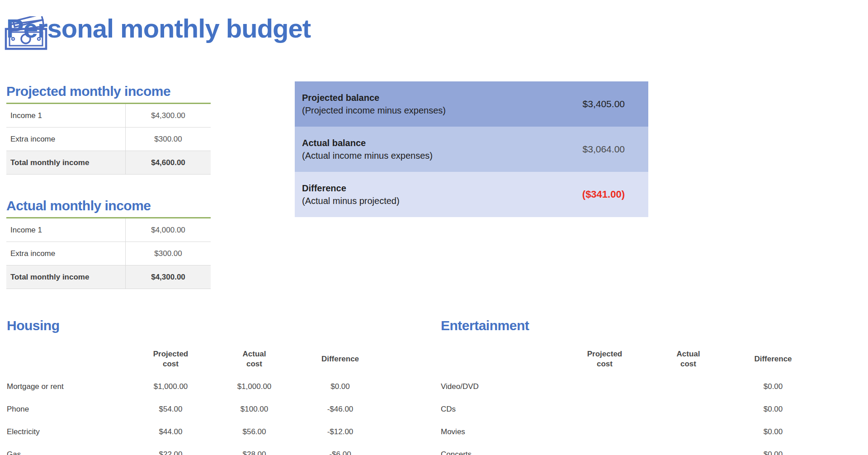 Image resolution: width=868 pixels, height=455 pixels. Describe the element at coordinates (499, 409) in the screenshot. I see `expense-label-cell: CDs` at that location.